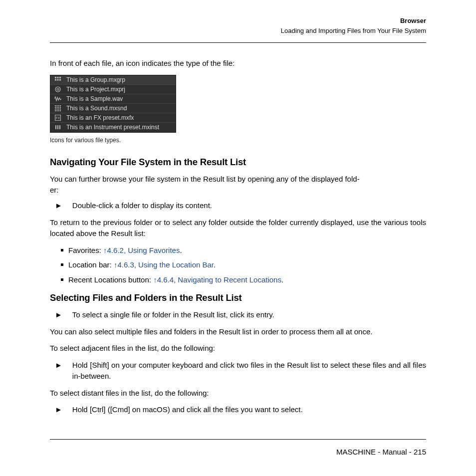 This screenshot has width=476, height=476. What do you see at coordinates (249, 371) in the screenshot?
I see `step-text: Hold [Shift] on your computer keyboard a…` at bounding box center [249, 371].